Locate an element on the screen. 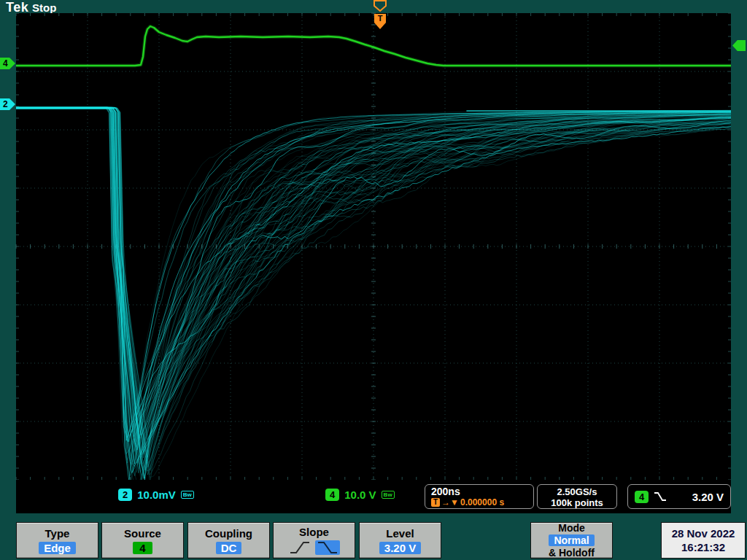  trigger-level-arrow-icon is located at coordinates (739, 45).